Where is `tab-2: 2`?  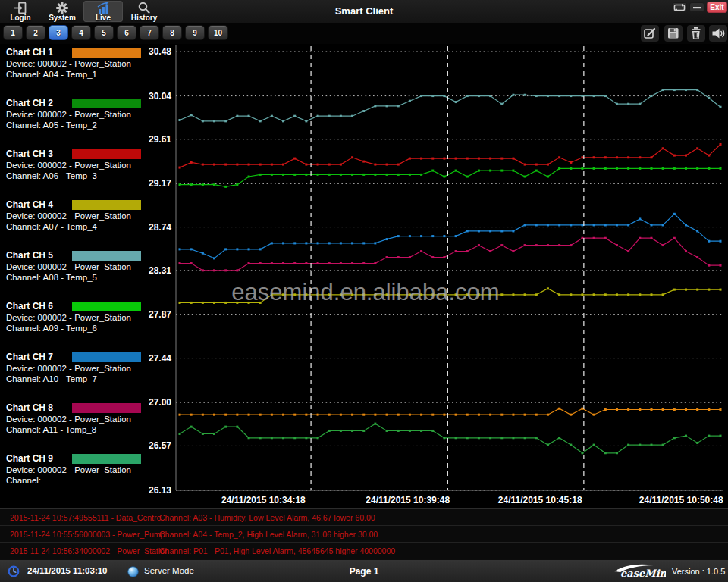
tab-2: 2 is located at coordinates (36, 33).